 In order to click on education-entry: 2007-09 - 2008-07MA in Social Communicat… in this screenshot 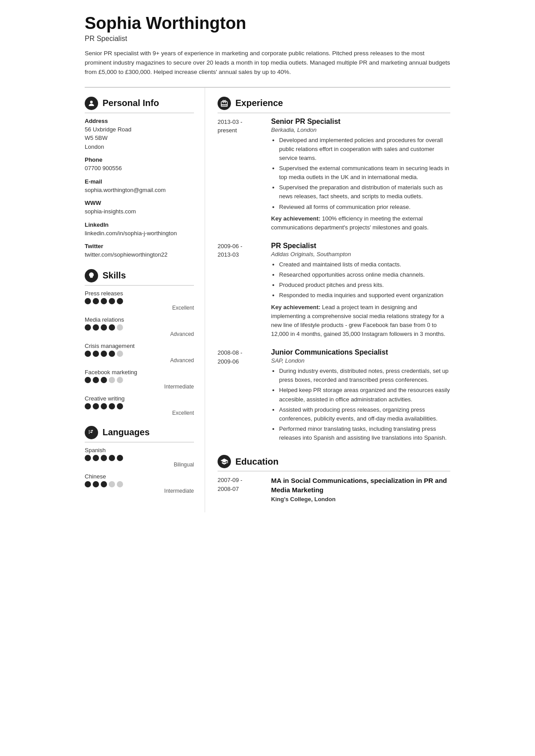, I will do `click(334, 489)`.